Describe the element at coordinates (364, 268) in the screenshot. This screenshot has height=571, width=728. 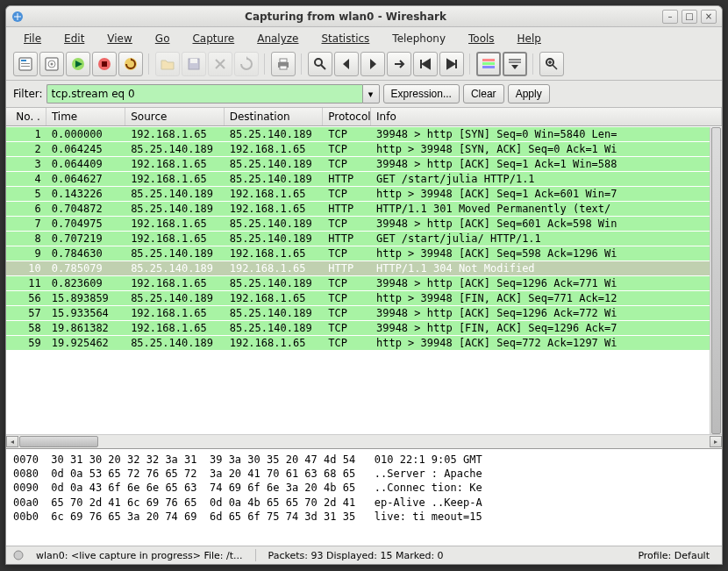
I see `packet-row: 100.78507985.25.140.189192.168.1.65HTTPH…` at that location.